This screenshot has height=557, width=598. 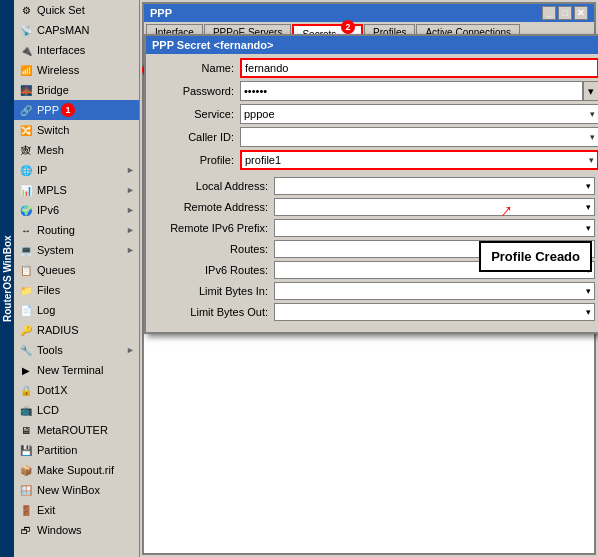 I want to click on caller-id-row: Caller ID: ▾, so click(x=374, y=137).